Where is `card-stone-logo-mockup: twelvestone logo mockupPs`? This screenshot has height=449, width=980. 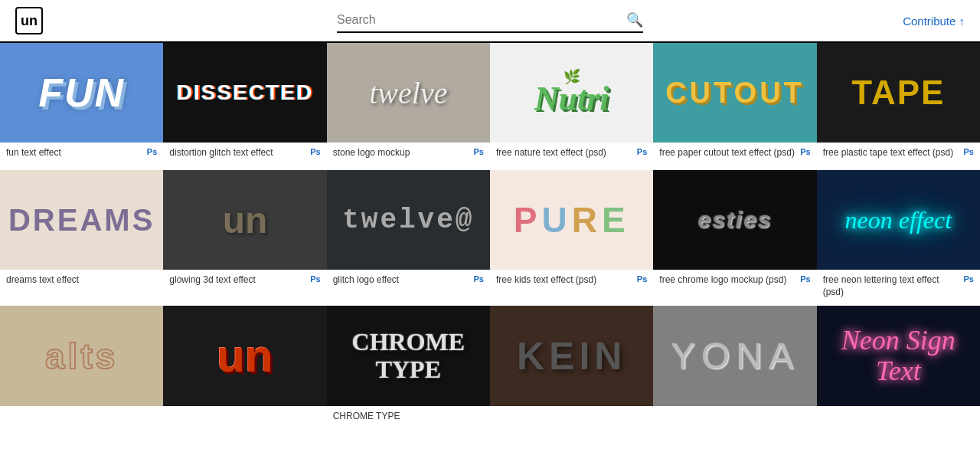
card-stone-logo-mockup: twelvestone logo mockupPs is located at coordinates (409, 107).